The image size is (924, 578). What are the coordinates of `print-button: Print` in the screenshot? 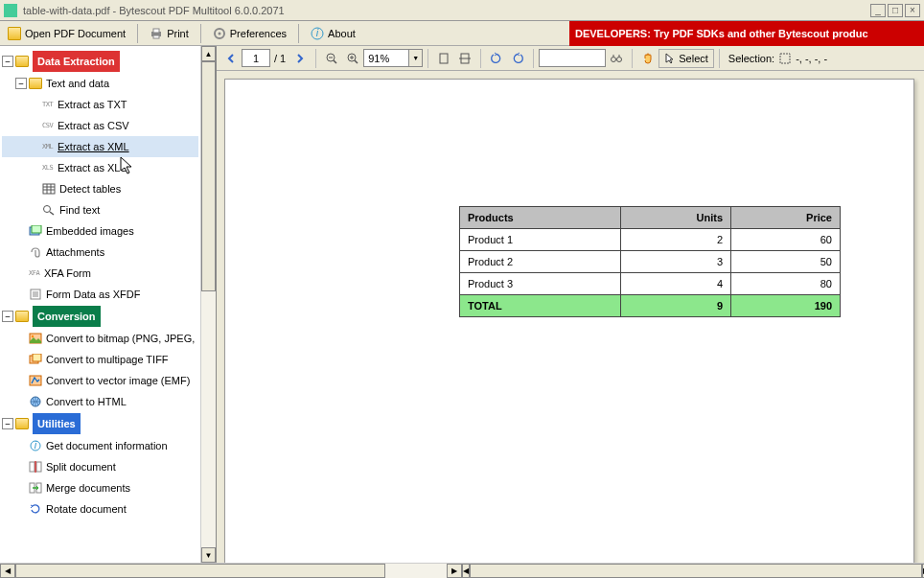 It's located at (169, 34).